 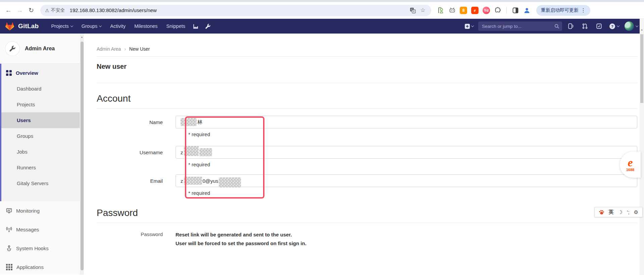 I want to click on charts-icon, so click(x=196, y=26).